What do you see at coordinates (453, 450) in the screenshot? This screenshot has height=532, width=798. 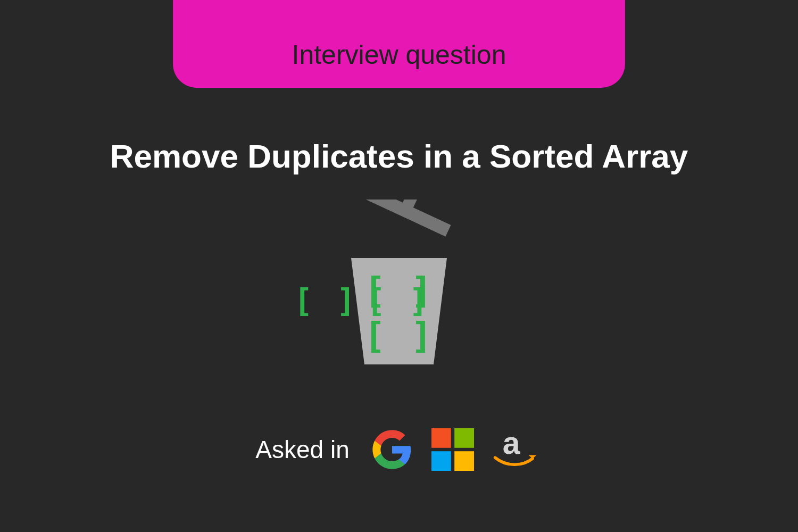 I see `microsoft-icon` at bounding box center [453, 450].